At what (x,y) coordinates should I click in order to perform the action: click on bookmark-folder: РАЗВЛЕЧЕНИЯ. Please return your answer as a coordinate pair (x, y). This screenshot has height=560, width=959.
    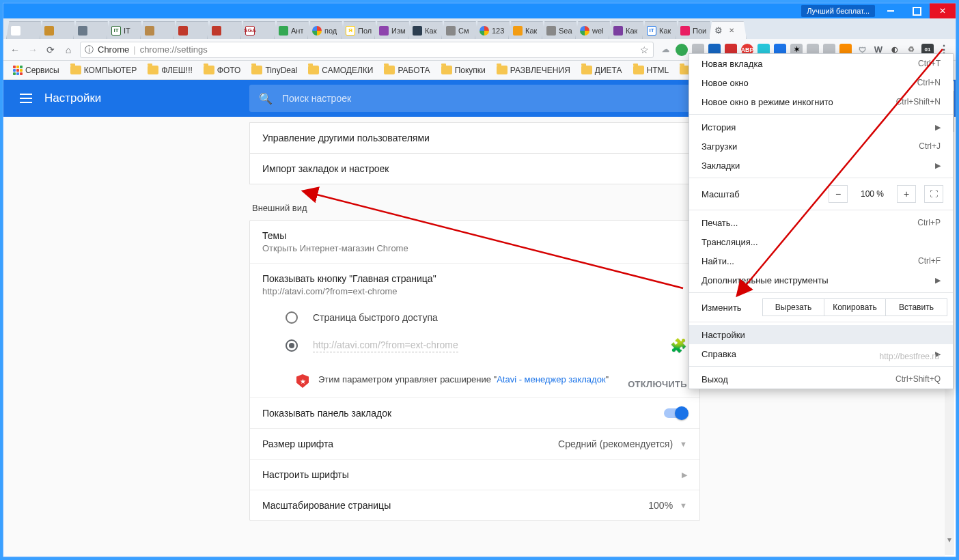
    Looking at the image, I should click on (533, 70).